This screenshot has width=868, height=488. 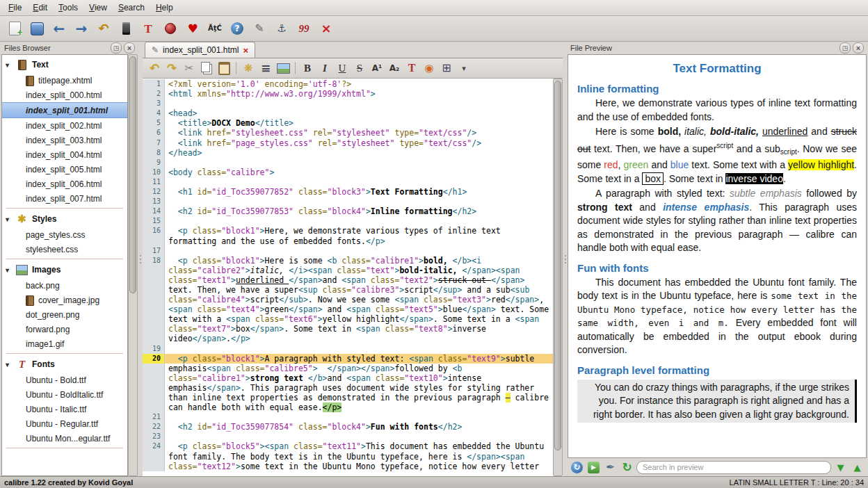 What do you see at coordinates (65, 184) in the screenshot?
I see `file-item: index_split_006.html` at bounding box center [65, 184].